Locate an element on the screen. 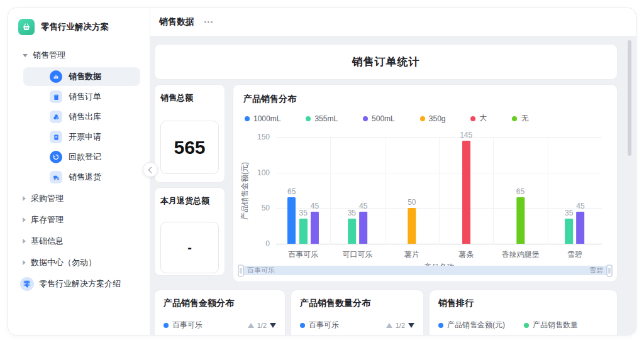 Image resolution: width=644 pixels, height=343 pixels. legend-pager: 1/2 is located at coordinates (262, 325).